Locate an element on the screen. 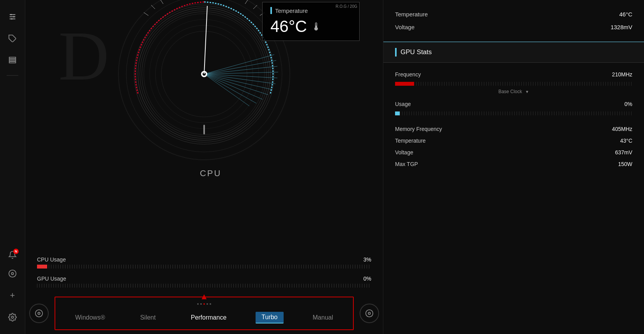 This screenshot has height=334, width=644. temperature-overlay: R.O.G / 20G Temperature 46°C 🌡 is located at coordinates (311, 21).